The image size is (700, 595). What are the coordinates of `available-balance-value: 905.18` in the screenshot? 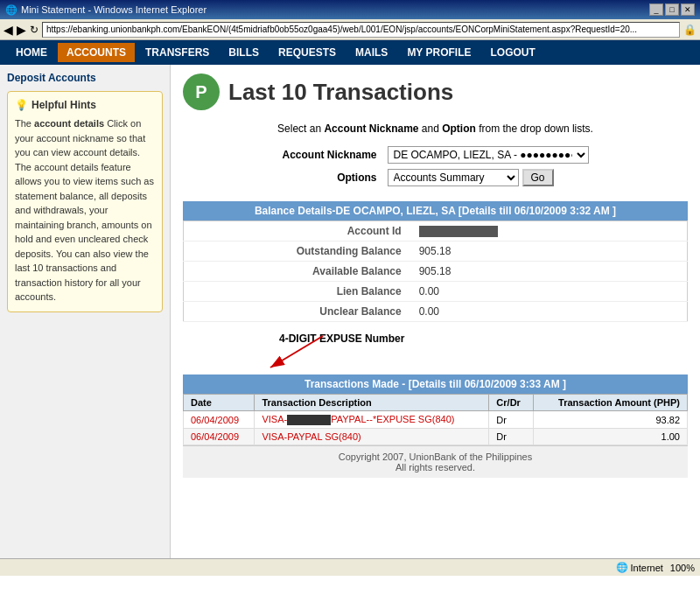 It's located at (550, 271).